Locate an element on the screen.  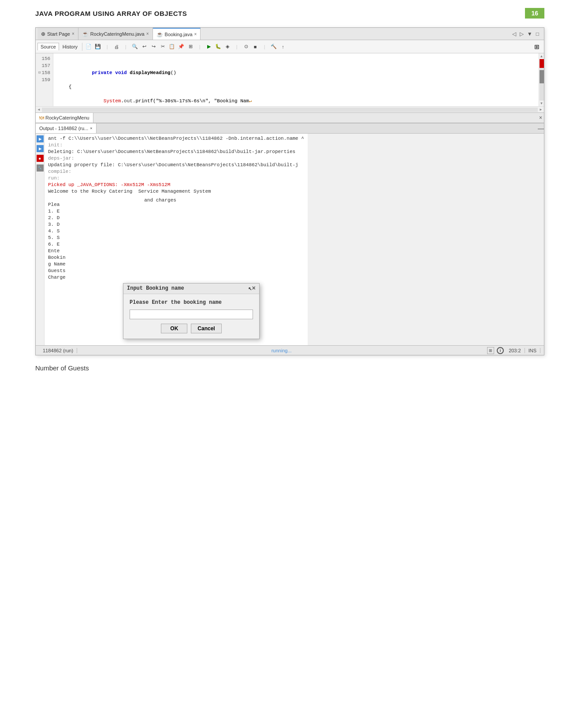
tab-next-btn: ▷ is located at coordinates (522, 34).